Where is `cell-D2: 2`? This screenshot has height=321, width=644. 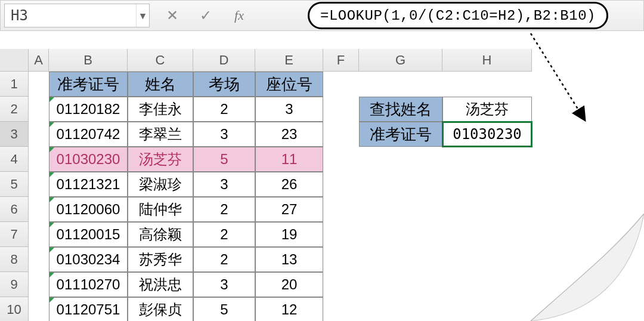
cell-D2: 2 is located at coordinates (224, 109).